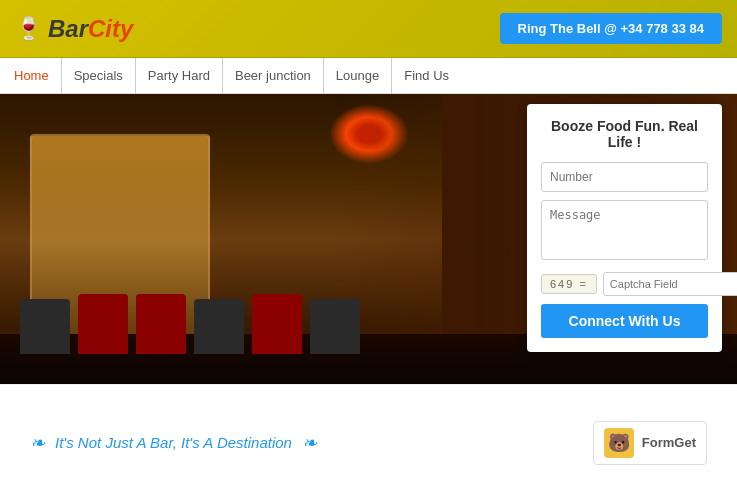 This screenshot has width=737, height=500. I want to click on connect-button: Connect With Us, so click(624, 321).